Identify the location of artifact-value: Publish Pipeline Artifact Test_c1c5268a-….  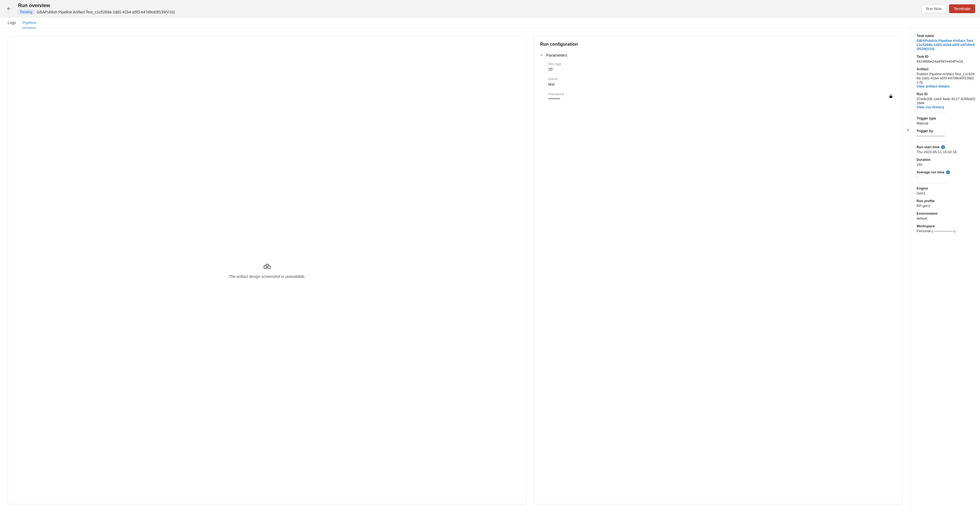
(946, 78).